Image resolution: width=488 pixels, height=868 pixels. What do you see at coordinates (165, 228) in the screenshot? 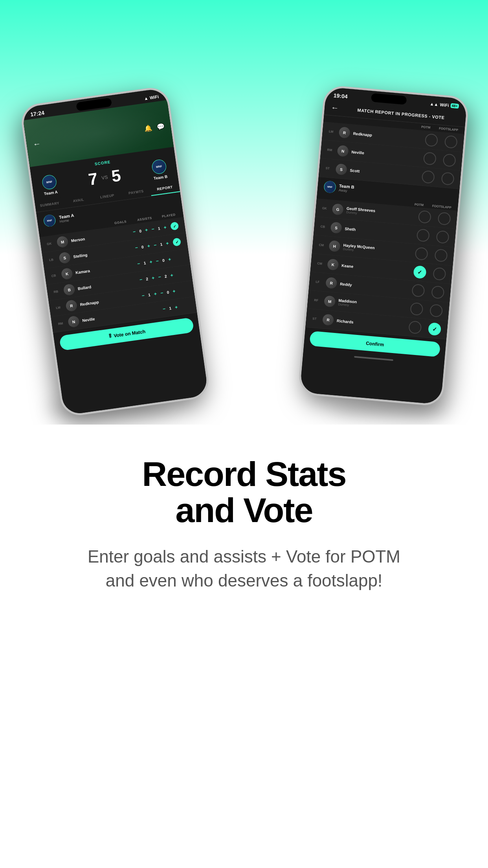
I see `assists-plus: +` at bounding box center [165, 228].